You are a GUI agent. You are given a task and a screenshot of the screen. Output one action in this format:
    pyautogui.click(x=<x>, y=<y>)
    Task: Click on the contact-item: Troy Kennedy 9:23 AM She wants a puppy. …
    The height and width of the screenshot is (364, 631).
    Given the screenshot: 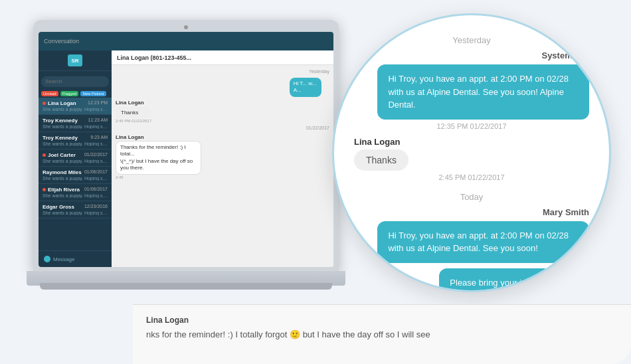 What is the action you would take?
    pyautogui.click(x=75, y=141)
    